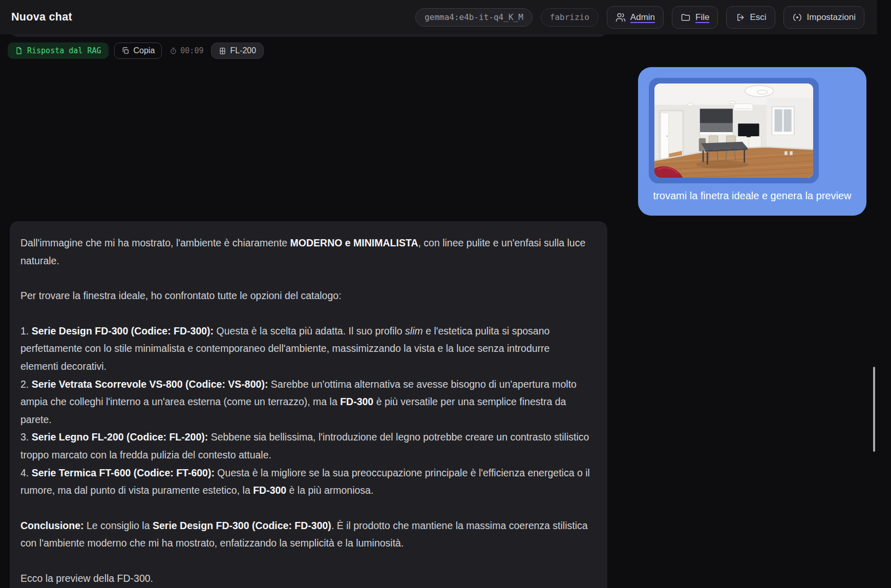 The image size is (891, 588). What do you see at coordinates (243, 51) in the screenshot?
I see `source-chip-label: FL-200` at bounding box center [243, 51].